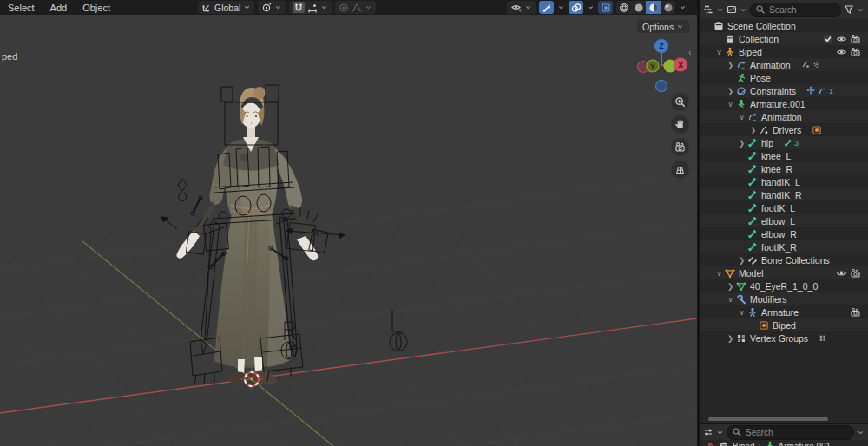 Image resolution: width=868 pixels, height=446 pixels. What do you see at coordinates (606, 7) in the screenshot?
I see `xray-toggle` at bounding box center [606, 7].